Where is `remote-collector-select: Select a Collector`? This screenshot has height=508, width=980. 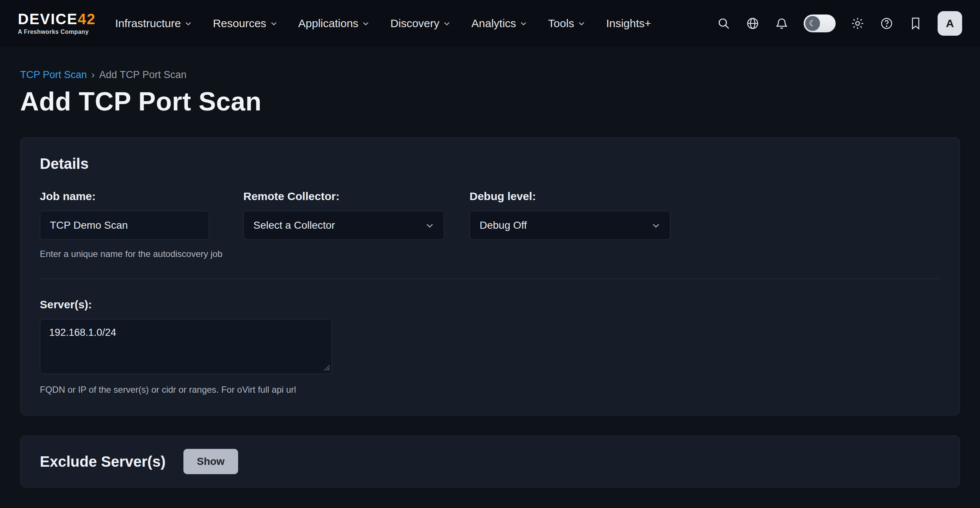 remote-collector-select: Select a Collector is located at coordinates (344, 225).